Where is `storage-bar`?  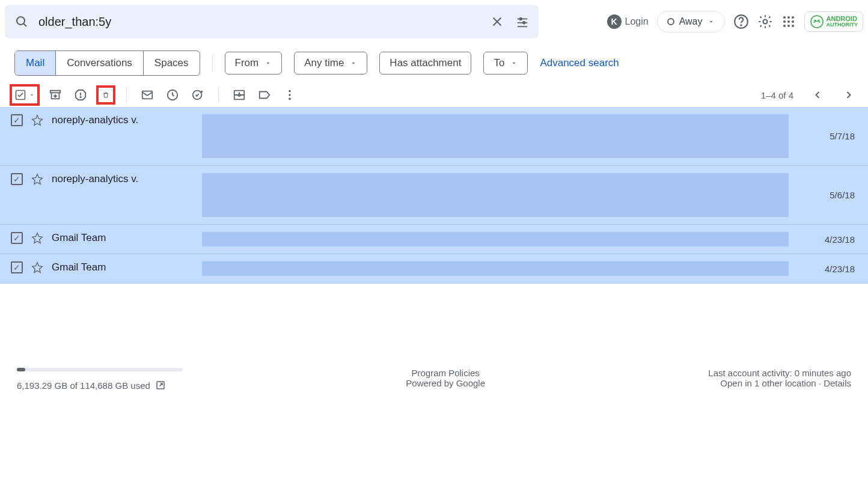
storage-bar is located at coordinates (100, 370).